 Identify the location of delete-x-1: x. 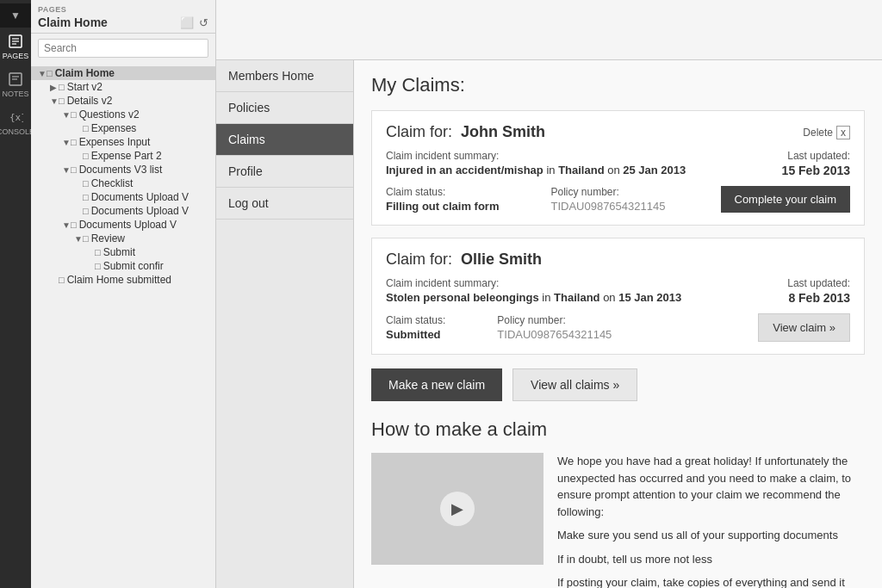
(843, 133).